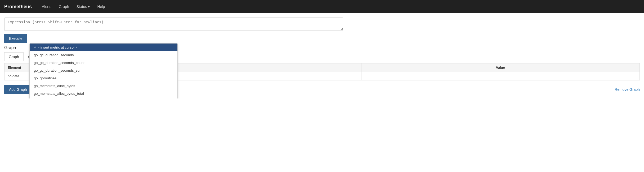 This screenshot has width=644, height=172. Describe the element at coordinates (101, 7) in the screenshot. I see `nav-item-help: Help` at that location.